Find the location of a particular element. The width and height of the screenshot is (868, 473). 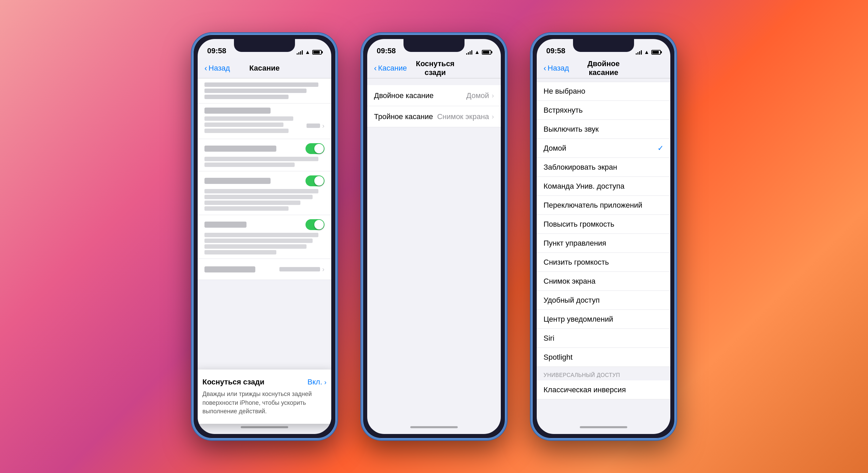

wifi-icon-2: ▲ is located at coordinates (477, 52).